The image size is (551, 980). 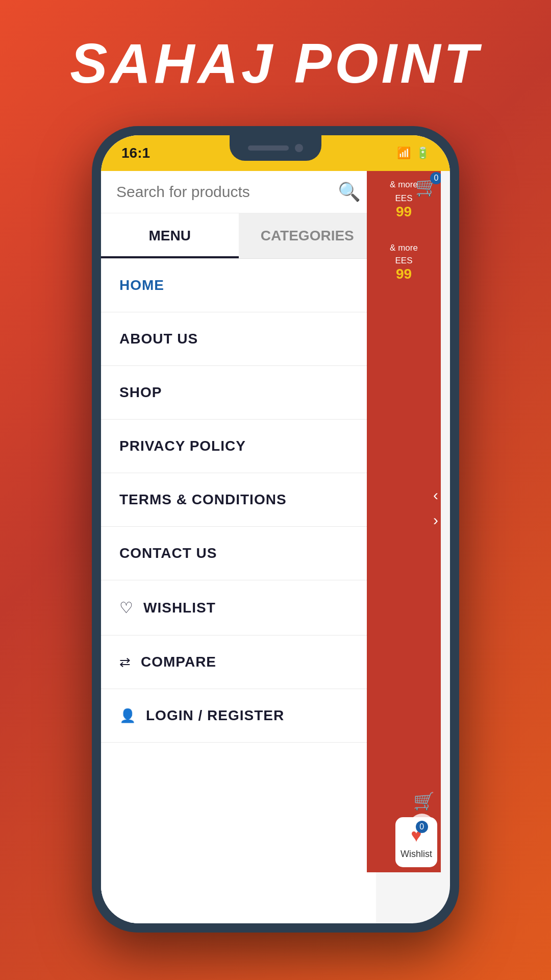 What do you see at coordinates (180, 608) in the screenshot?
I see `menu-item-wishlist-label: WISHLIST` at bounding box center [180, 608].